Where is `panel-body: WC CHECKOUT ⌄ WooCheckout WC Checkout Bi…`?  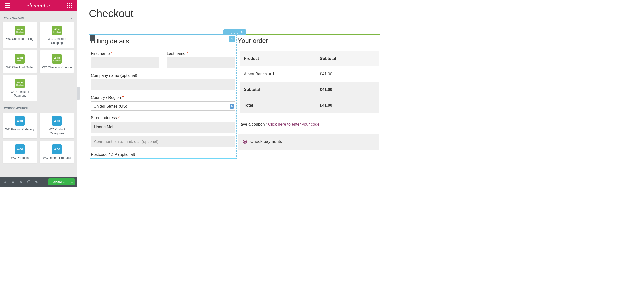 panel-body: WC CHECKOUT ⌄ WooCheckout WC Checkout Bi… is located at coordinates (38, 94).